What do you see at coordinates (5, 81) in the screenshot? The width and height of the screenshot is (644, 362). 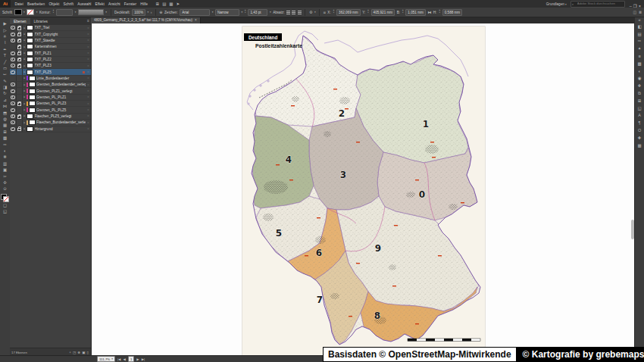 I see `pencil-tool: ✎` at bounding box center [5, 81].